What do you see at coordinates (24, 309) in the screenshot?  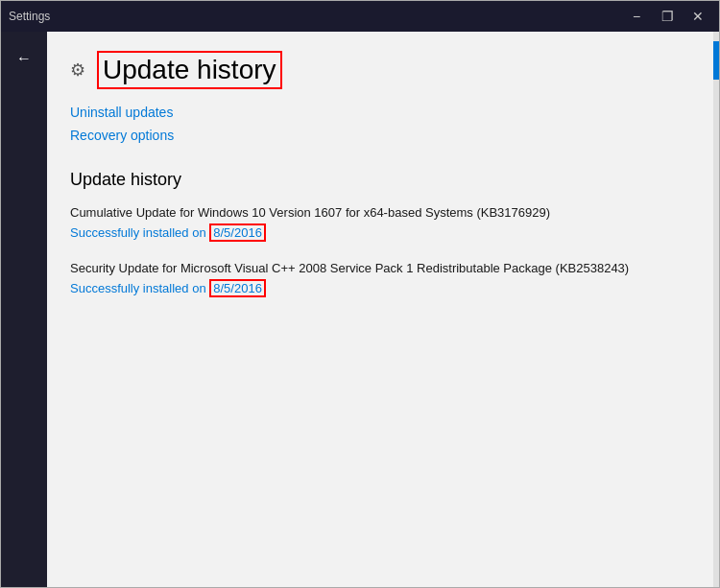 I see `sidebar: ←` at bounding box center [24, 309].